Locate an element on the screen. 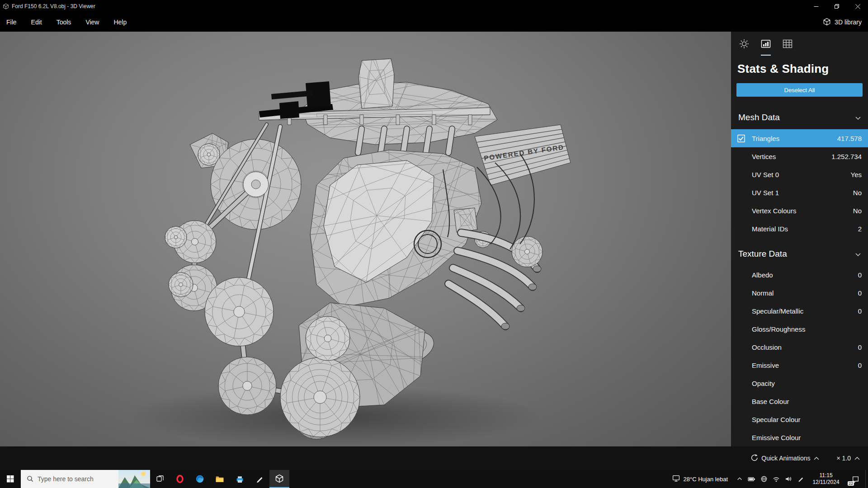  clock-time: 11:15 is located at coordinates (826, 475).